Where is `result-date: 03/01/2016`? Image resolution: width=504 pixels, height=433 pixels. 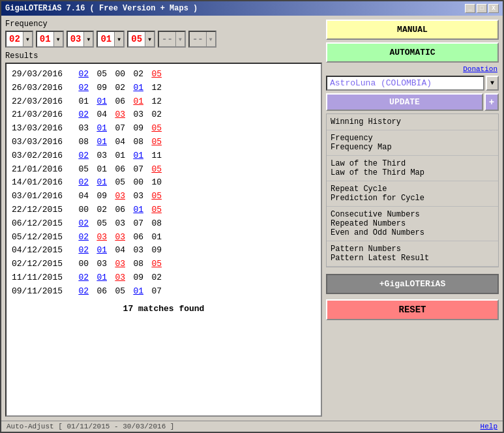 result-date: 03/01/2016 is located at coordinates (41, 197).